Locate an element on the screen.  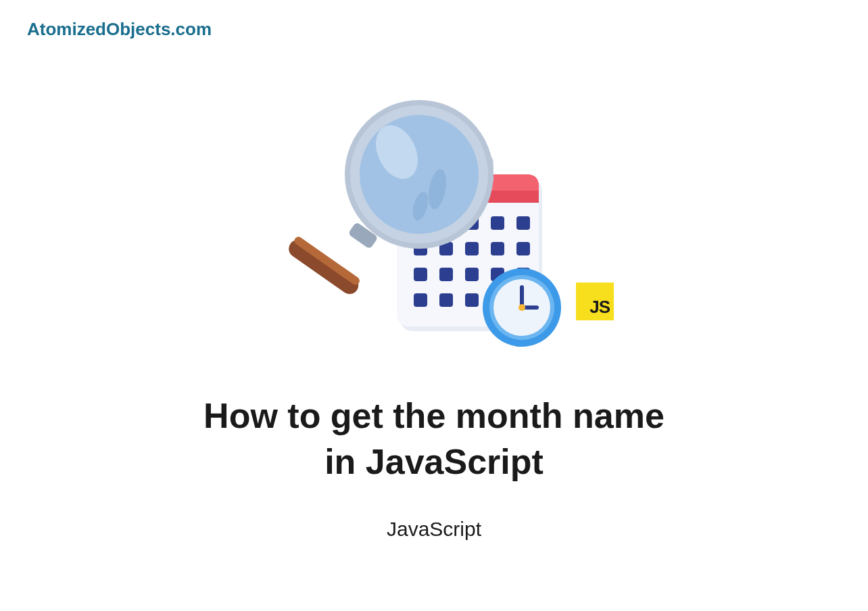
title-line-1: How to get the month name is located at coordinates (434, 416).